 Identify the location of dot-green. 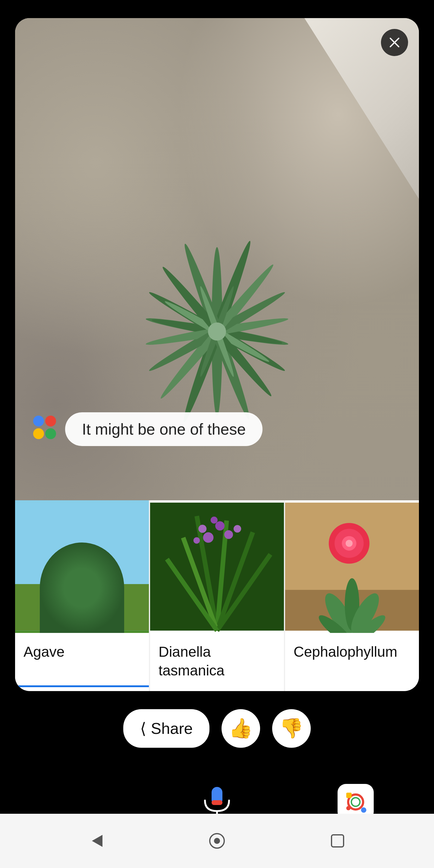
(51, 434).